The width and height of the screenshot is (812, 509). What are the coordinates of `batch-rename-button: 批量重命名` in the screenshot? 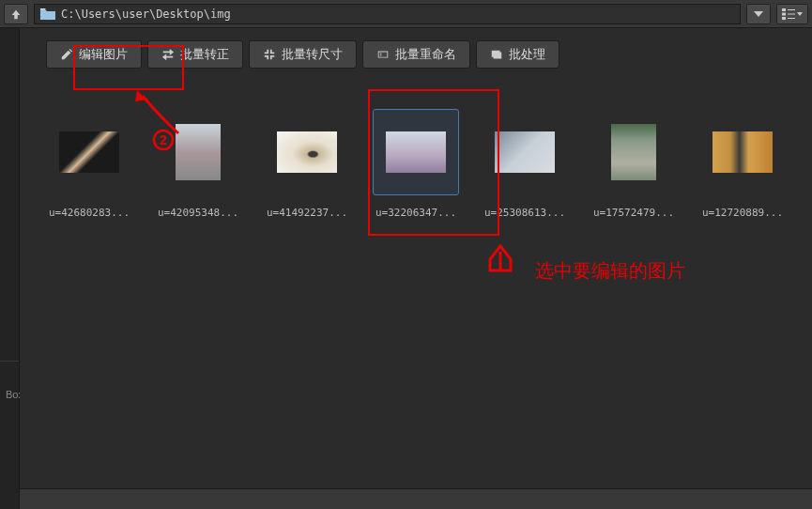 It's located at (417, 54).